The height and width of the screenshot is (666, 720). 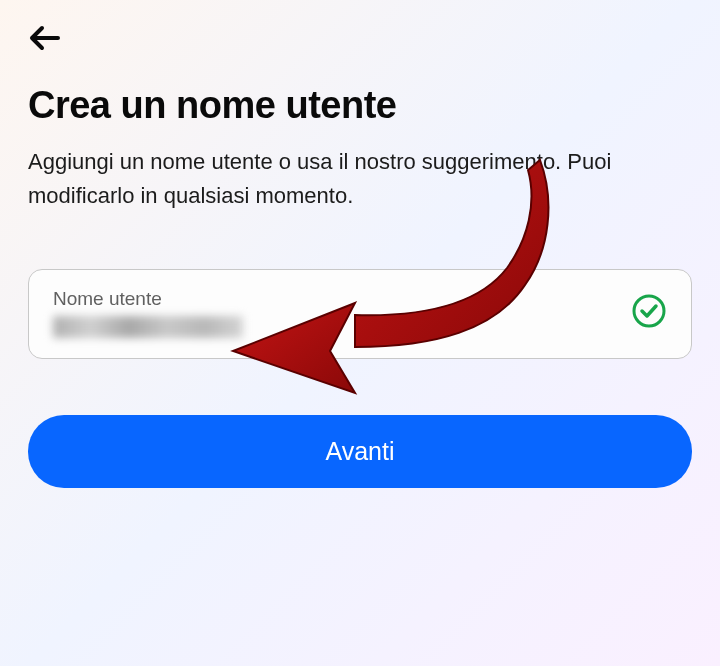 I want to click on next-button: Avanti, so click(x=360, y=452).